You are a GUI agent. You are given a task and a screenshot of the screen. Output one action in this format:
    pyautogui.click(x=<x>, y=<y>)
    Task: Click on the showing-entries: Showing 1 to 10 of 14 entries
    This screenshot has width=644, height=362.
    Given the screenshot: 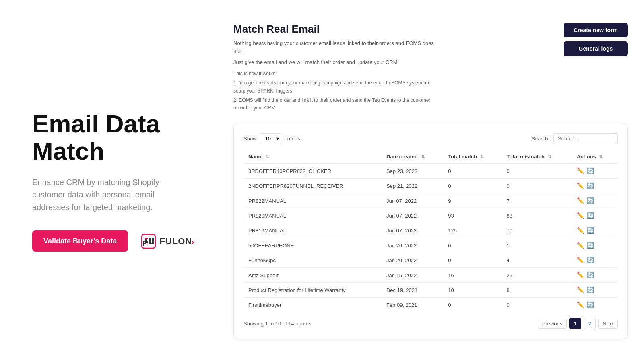 What is the action you would take?
    pyautogui.click(x=277, y=323)
    